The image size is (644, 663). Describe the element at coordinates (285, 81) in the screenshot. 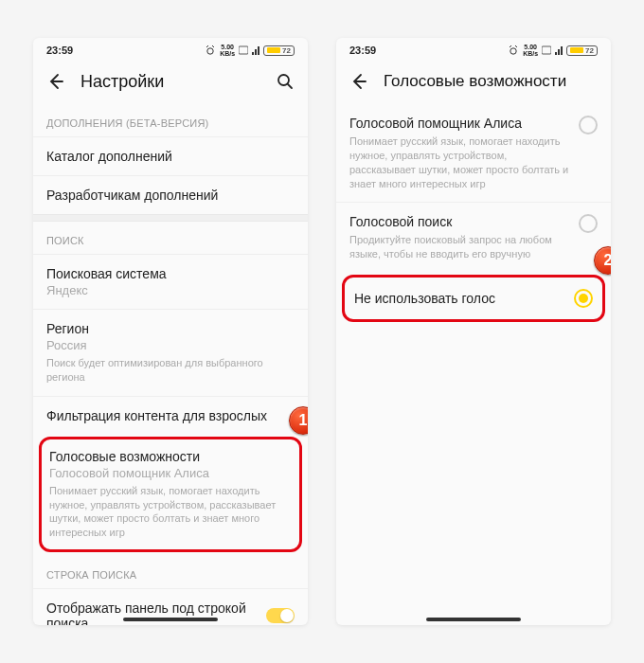

I see `search-icon` at that location.